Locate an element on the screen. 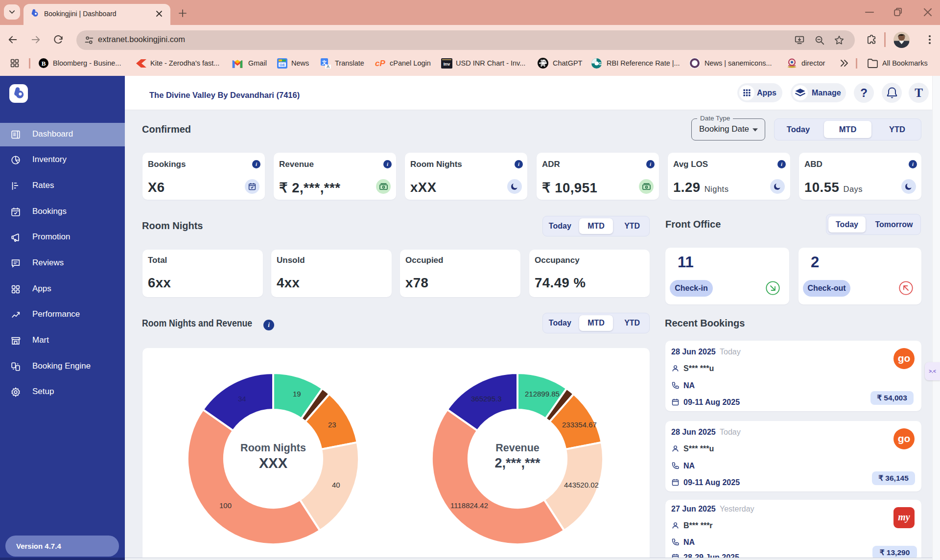  svg-text: 233354.67 is located at coordinates (580, 425).